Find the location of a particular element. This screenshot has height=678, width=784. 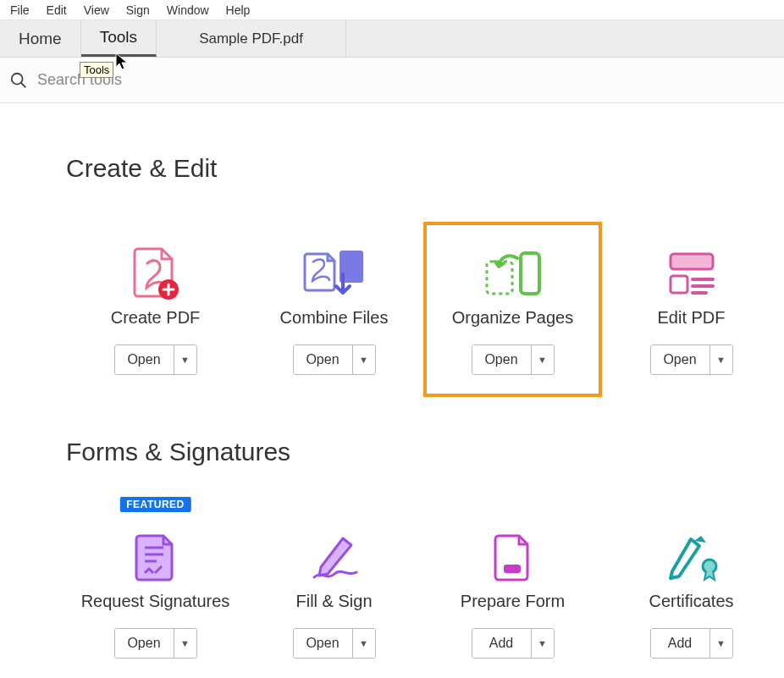

fill-sign-icon is located at coordinates (334, 557).